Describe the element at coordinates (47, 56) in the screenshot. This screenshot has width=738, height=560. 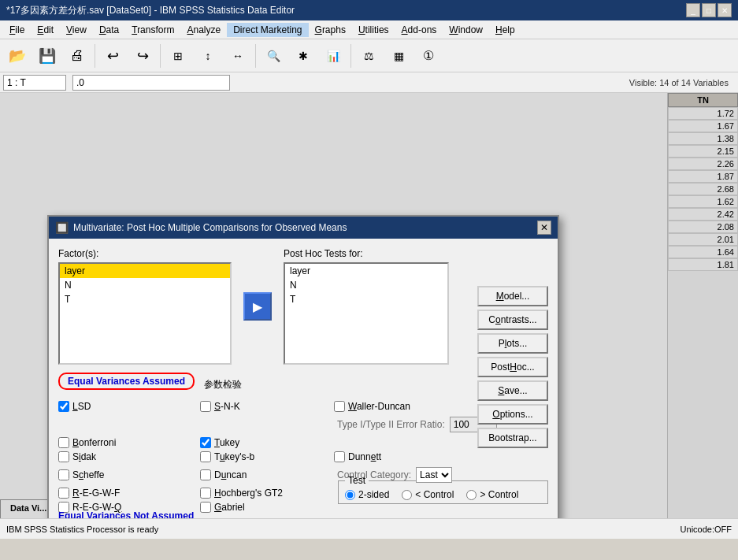
I see `save-button: 💾` at that location.